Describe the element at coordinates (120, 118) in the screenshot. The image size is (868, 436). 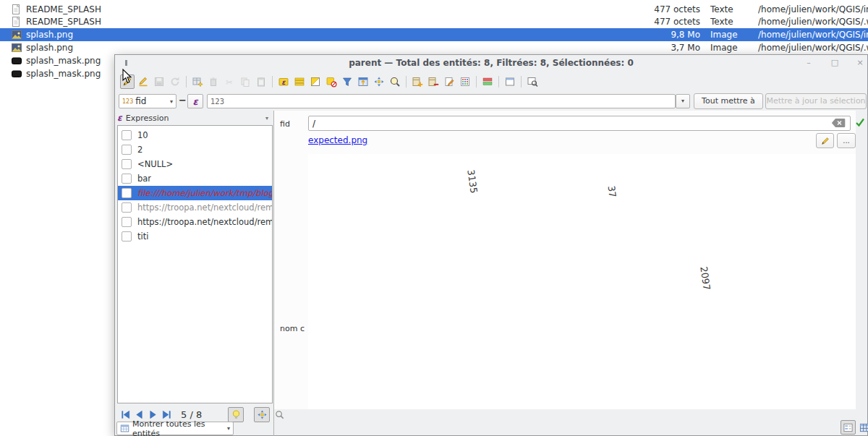
I see `epsilon-icon: ε` at that location.